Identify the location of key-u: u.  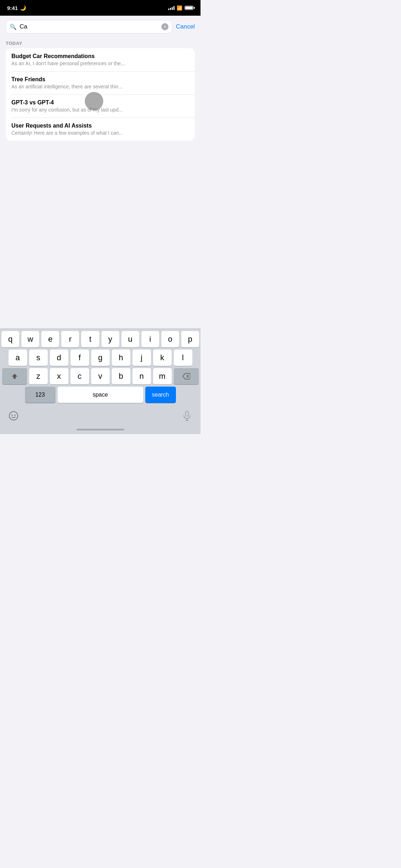
(130, 339).